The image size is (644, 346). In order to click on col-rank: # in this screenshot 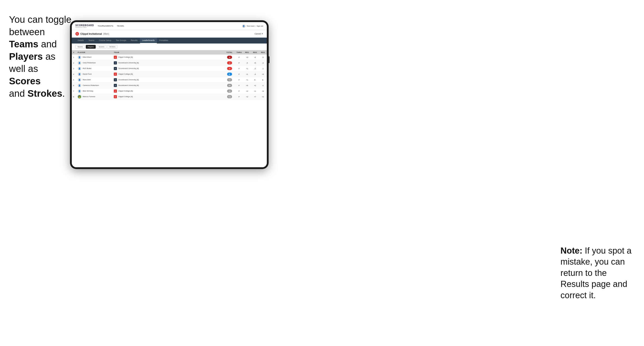, I will do `click(74, 52)`.